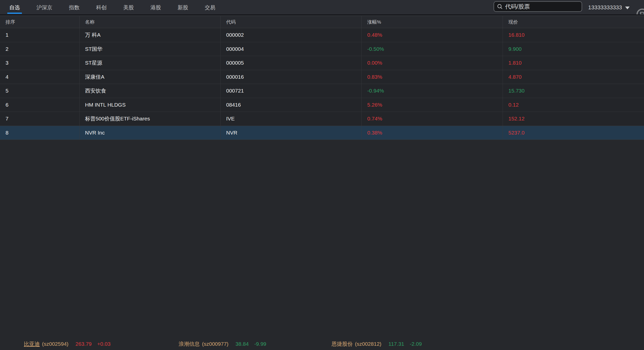 The image size is (644, 350). Describe the element at coordinates (322, 8) in the screenshot. I see `top-nav-bar: 自选 沪深京 指数 科创 美股 港股 新股` at that location.